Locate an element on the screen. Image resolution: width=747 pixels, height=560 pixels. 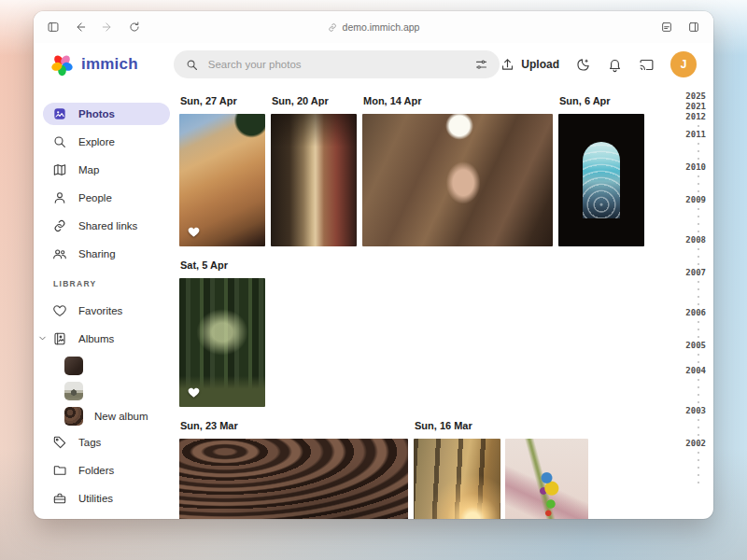
reload-icon is located at coordinates (134, 27).